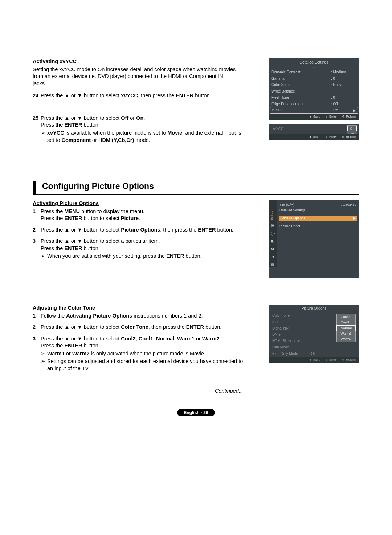 Image resolution: width=392 pixels, height=535 pixels. I want to click on osd-row-v: : Native, so click(344, 85).